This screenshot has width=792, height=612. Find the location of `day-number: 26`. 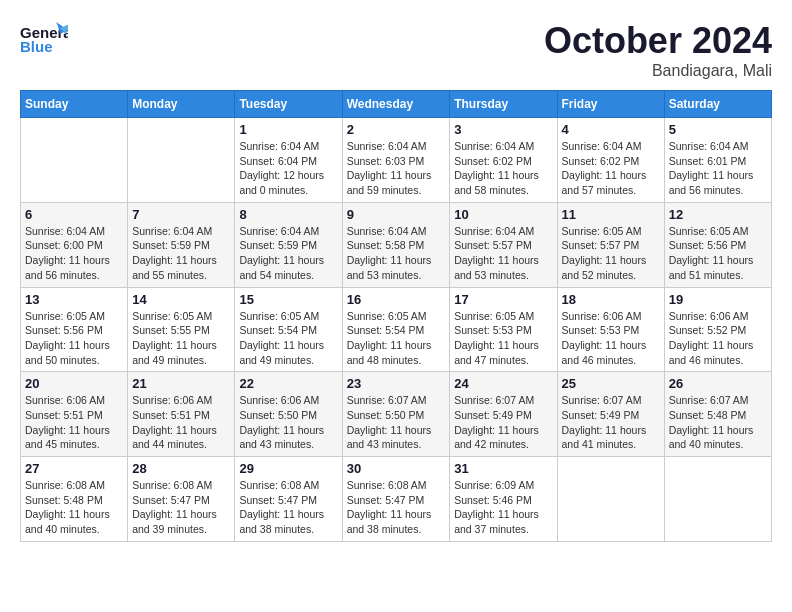

day-number: 26 is located at coordinates (718, 384).